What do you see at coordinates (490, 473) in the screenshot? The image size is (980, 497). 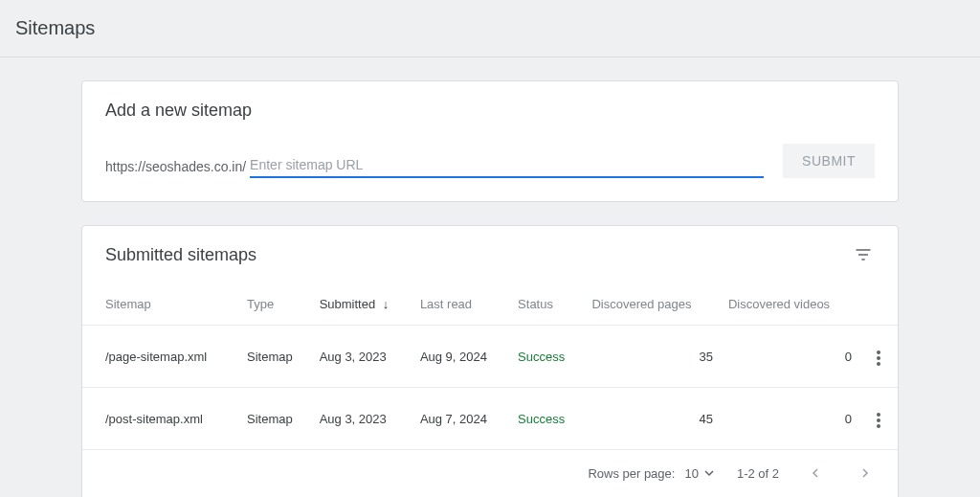 I see `table-pager: Rows per page: 10 1-2 of 2` at bounding box center [490, 473].